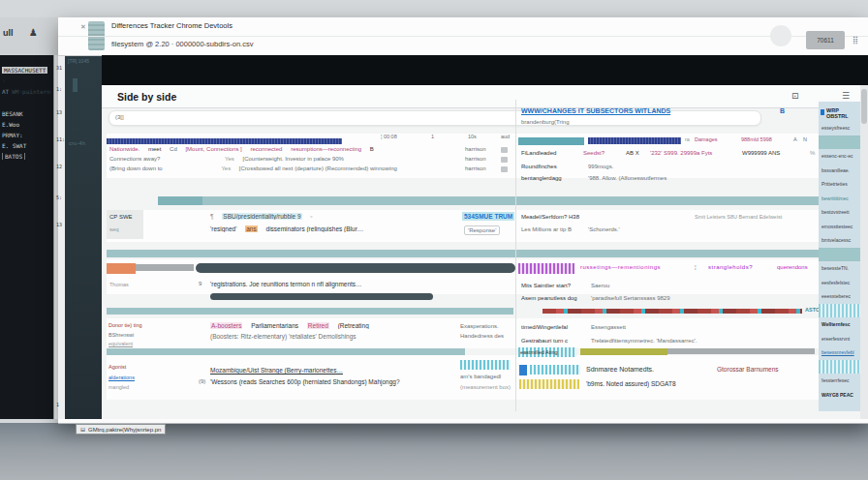  What do you see at coordinates (463, 422) in the screenshot?
I see `browser-window-bottom` at bounding box center [463, 422].